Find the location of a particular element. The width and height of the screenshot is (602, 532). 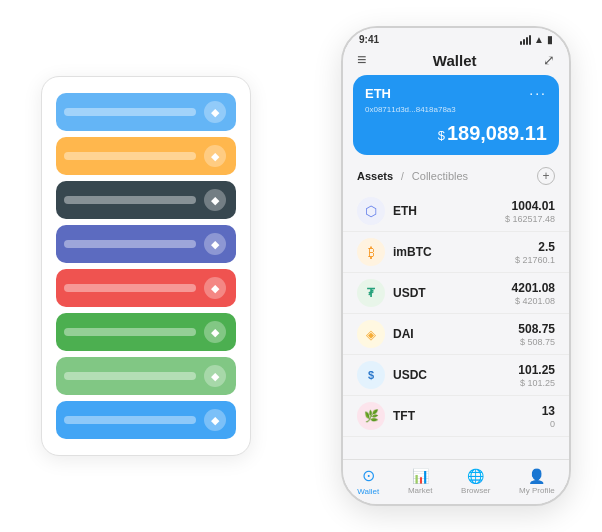

card-icon-3: ◆ is located at coordinates (215, 200).